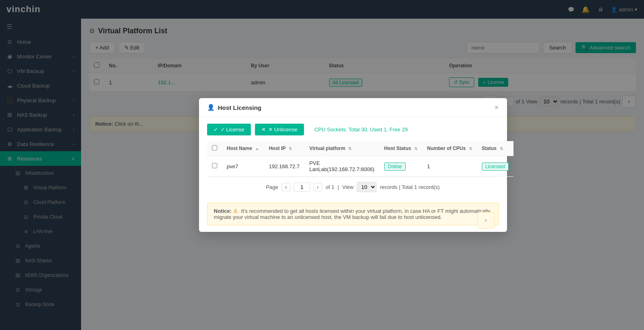  What do you see at coordinates (360, 148) in the screenshot?
I see `modal-table-header: Host Name ▲ Host IP ⇅ Virtual platform ⇅…` at bounding box center [360, 148].